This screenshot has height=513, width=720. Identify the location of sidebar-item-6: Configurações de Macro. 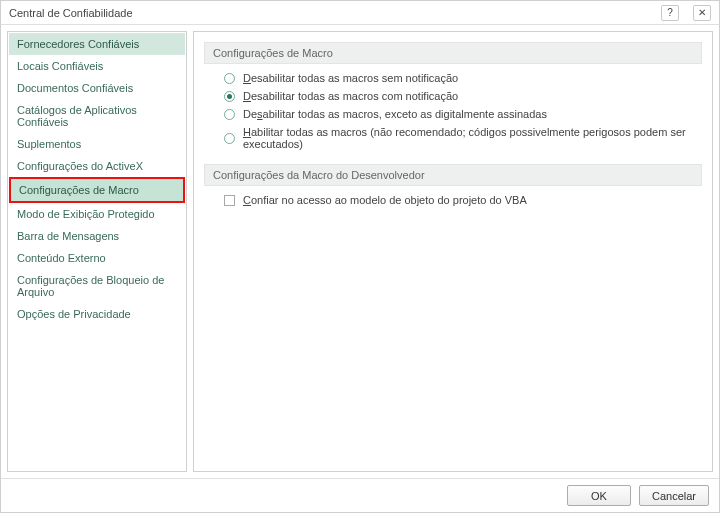
(97, 190).